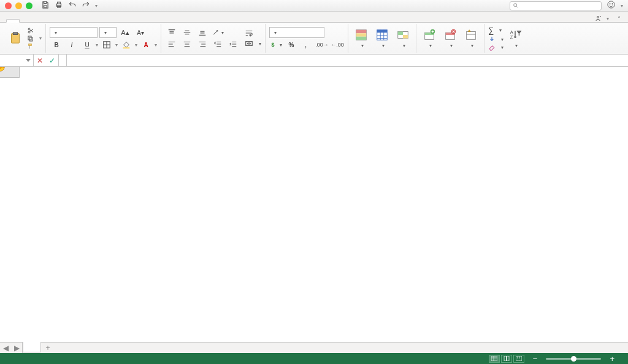  What do you see at coordinates (291, 45) in the screenshot?
I see `percent-icon: %` at bounding box center [291, 45].